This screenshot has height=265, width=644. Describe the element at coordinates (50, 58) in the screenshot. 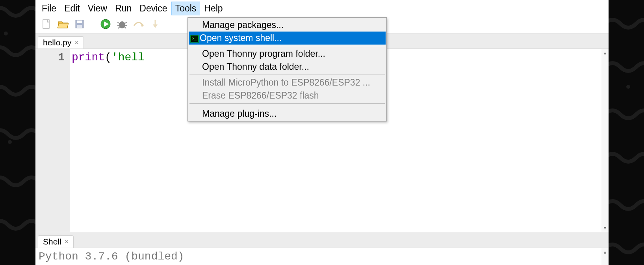

I see `line-number: 1` at that location.